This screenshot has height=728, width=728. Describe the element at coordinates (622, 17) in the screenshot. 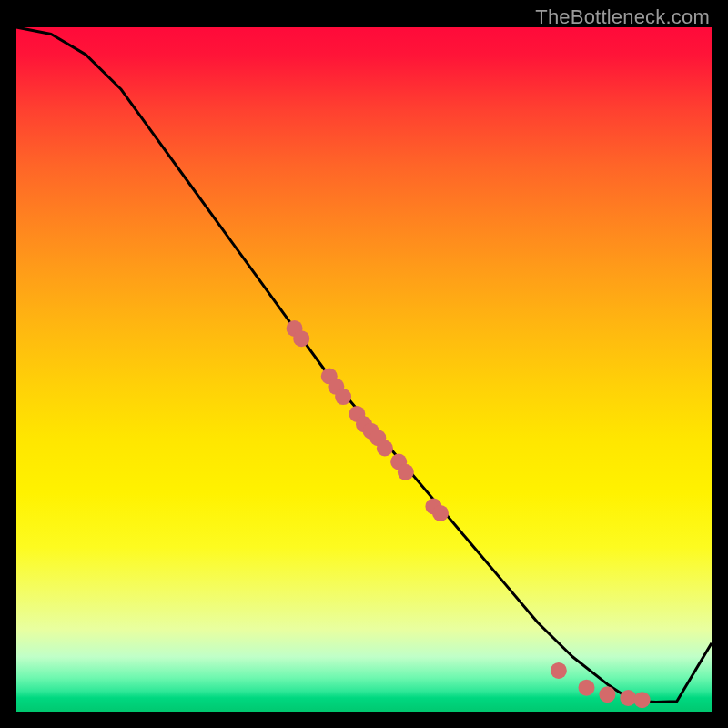

I see `attribution-text: TheBottleneck.com` at that location.